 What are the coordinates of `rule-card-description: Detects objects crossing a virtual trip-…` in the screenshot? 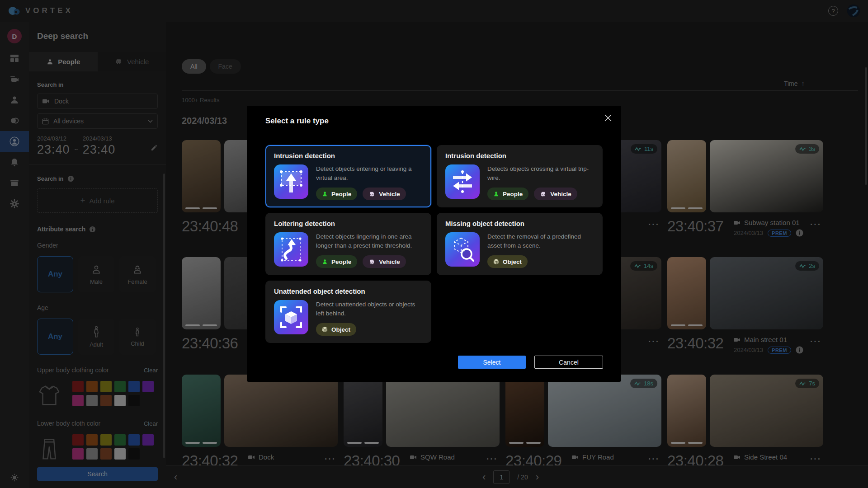 It's located at (541, 174).